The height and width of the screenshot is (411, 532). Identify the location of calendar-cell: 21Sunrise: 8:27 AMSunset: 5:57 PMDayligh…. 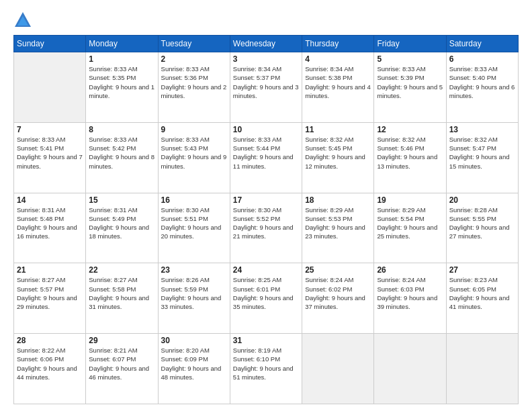
(50, 298).